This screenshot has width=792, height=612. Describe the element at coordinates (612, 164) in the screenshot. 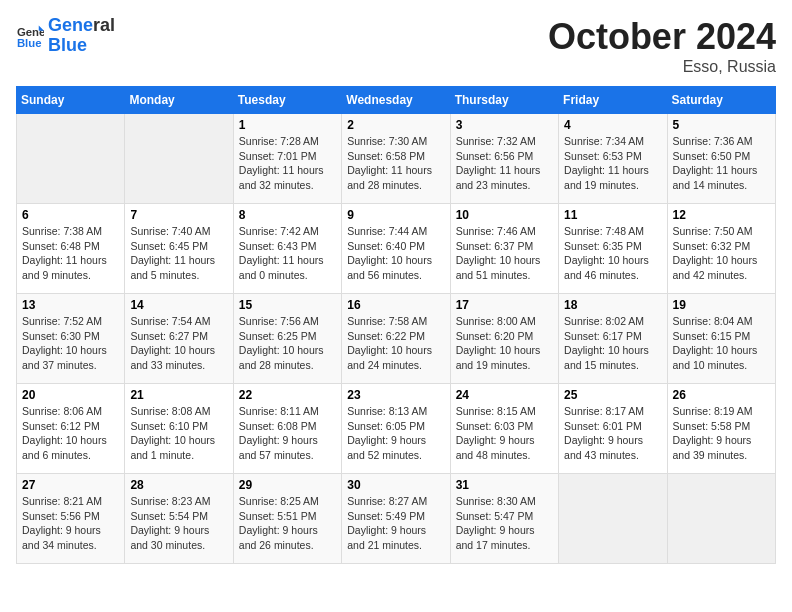

I see `day-info: Sunrise: 7:34 AM Sunset: 6:53 PM Dayligh…` at that location.